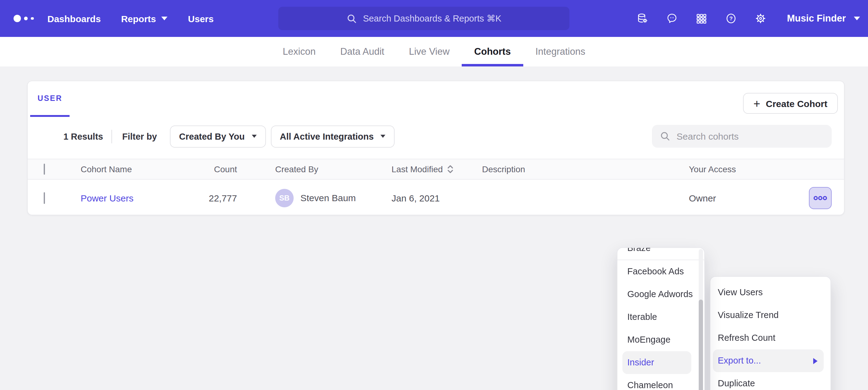 The image size is (868, 390). What do you see at coordinates (657, 271) in the screenshot?
I see `submenu-item-facebook-ads: Facebook Ads` at bounding box center [657, 271].